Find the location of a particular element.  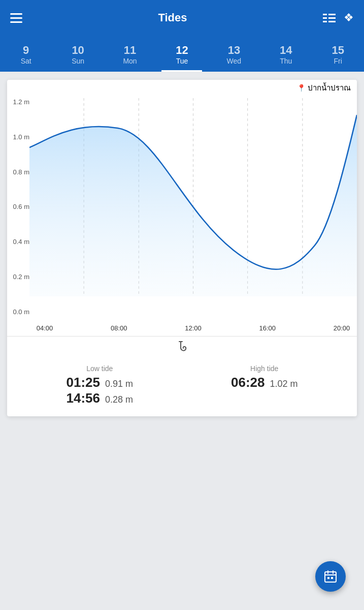

calendar-icon is located at coordinates (330, 576).